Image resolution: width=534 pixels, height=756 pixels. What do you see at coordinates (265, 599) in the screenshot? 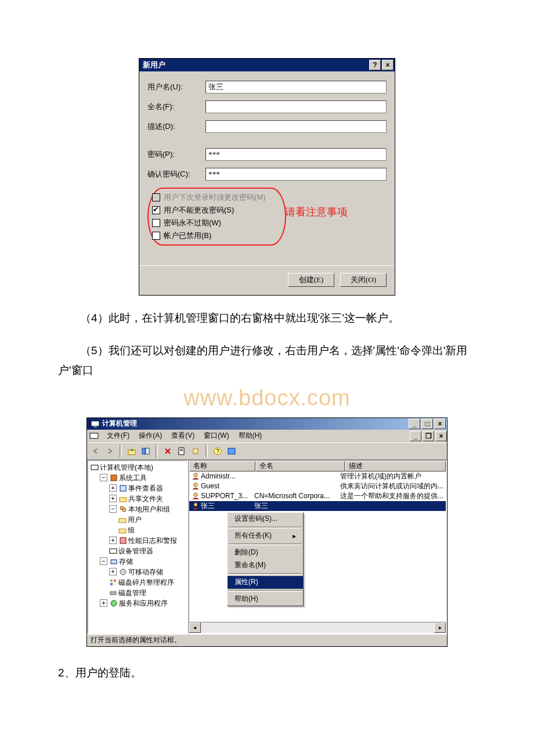
I see `ctx-help: 帮助(H)` at bounding box center [265, 599].